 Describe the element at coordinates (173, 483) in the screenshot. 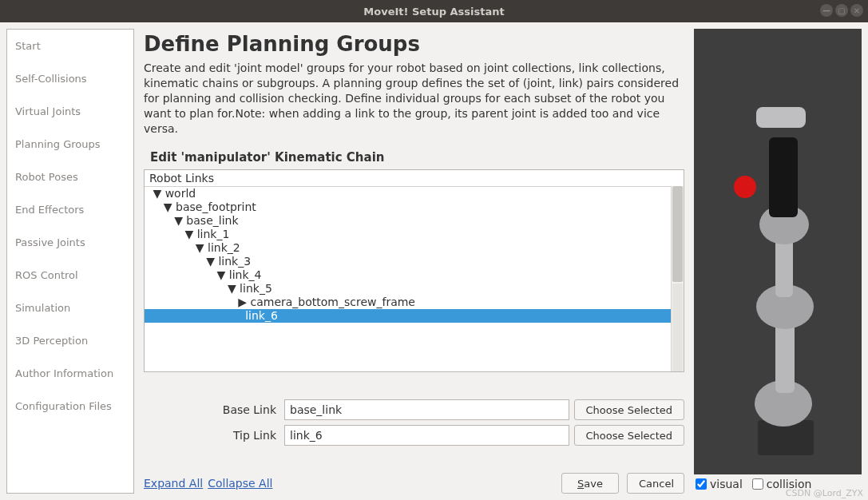

I see `expand-all-link: Expand All` at that location.